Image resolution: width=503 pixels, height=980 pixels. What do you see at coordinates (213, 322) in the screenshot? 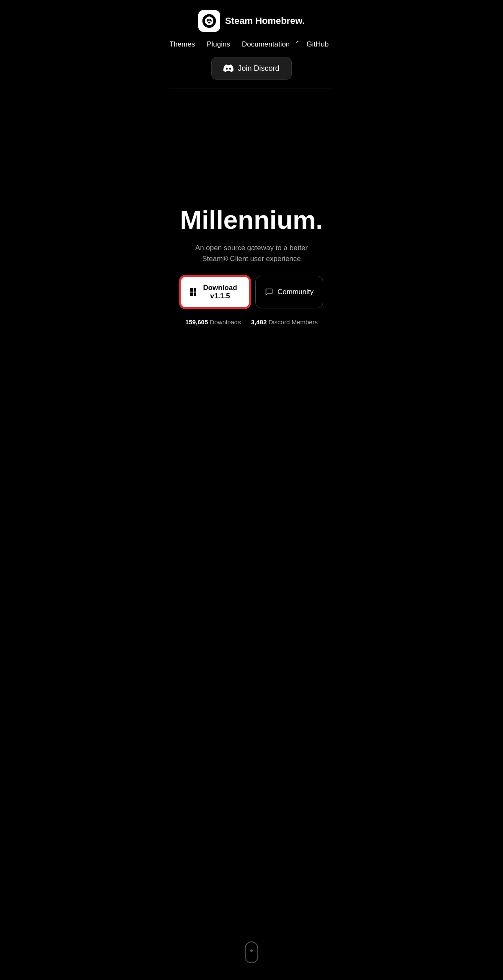
I see `downloads-stat: 159,605 Downloads` at bounding box center [213, 322].